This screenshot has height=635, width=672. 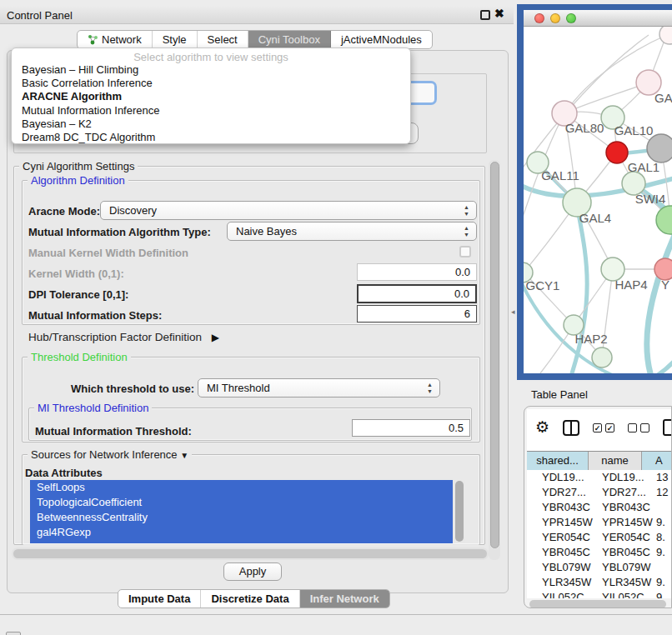 I want to click on table-panel-inner: ⚙ ✓✓ shared... name A YDL19...YDL19...13…, so click(x=599, y=503).